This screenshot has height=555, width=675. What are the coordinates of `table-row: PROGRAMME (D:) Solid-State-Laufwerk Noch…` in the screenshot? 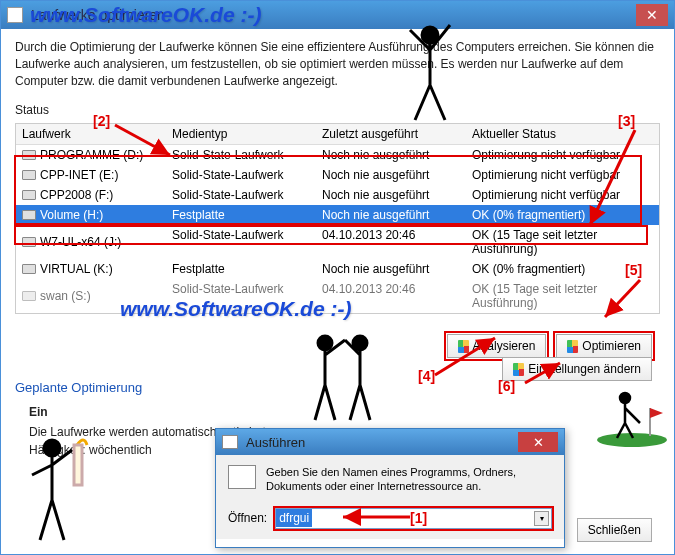 It's located at (338, 155).